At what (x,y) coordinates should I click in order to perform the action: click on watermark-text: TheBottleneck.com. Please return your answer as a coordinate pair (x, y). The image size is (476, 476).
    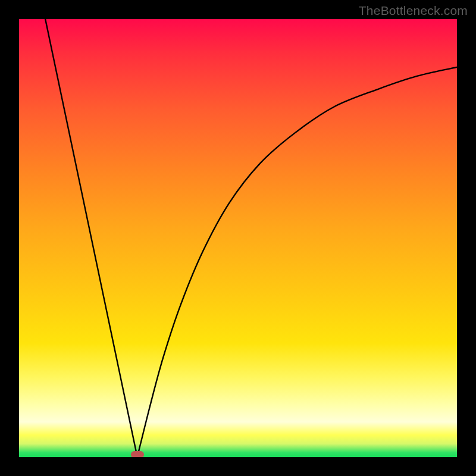
    Looking at the image, I should click on (413, 11).